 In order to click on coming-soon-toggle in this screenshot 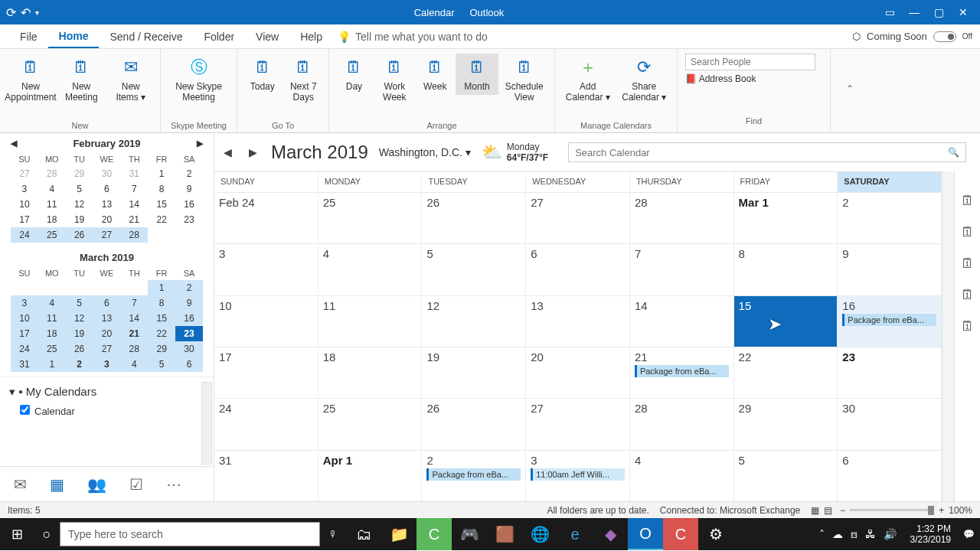, I will do `click(945, 37)`.